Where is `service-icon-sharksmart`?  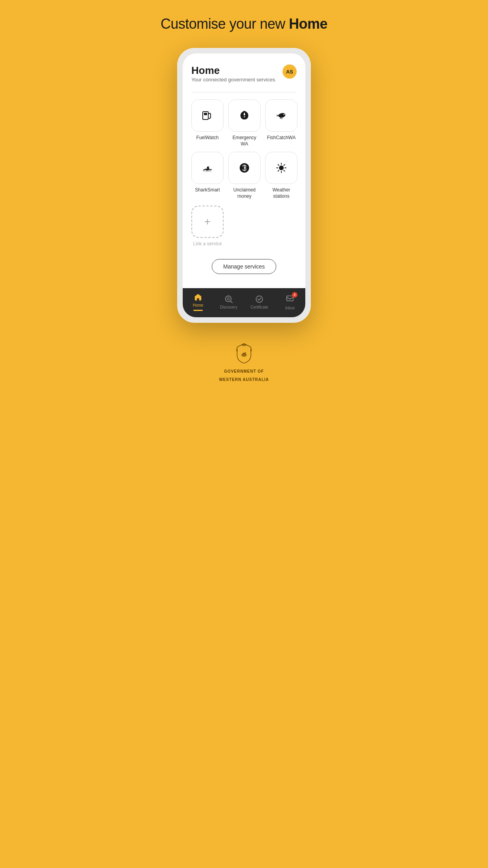 service-icon-sharksmart is located at coordinates (207, 168).